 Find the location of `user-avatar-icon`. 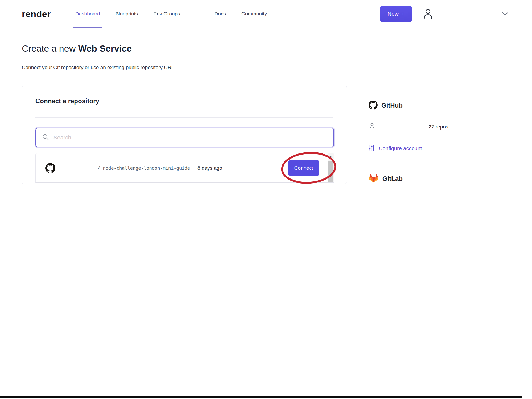

user-avatar-icon is located at coordinates (428, 14).